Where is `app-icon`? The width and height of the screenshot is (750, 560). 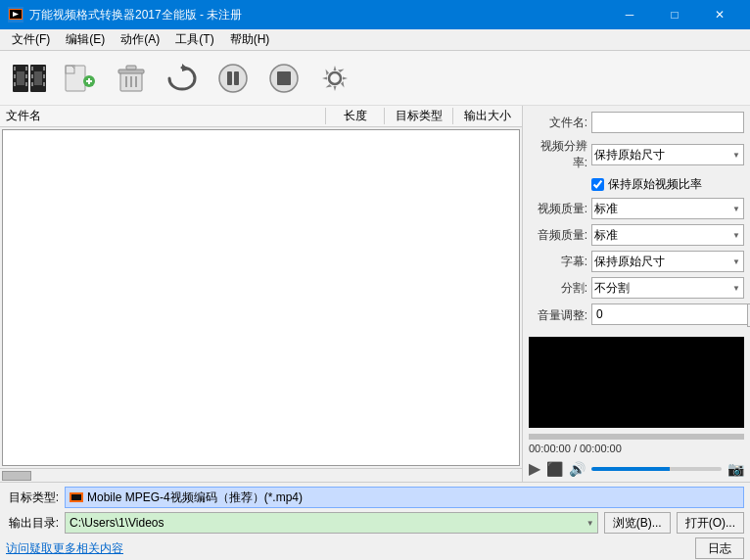
app-icon is located at coordinates (16, 15).